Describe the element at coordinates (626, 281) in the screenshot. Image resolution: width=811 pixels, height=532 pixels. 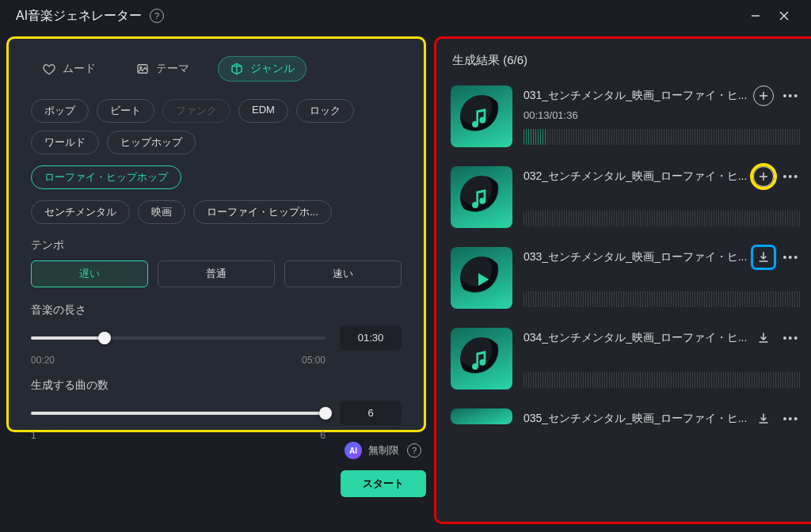
I see `track-row: 033_センチメンタル_映画_ローファイ・ヒ... •••` at that location.